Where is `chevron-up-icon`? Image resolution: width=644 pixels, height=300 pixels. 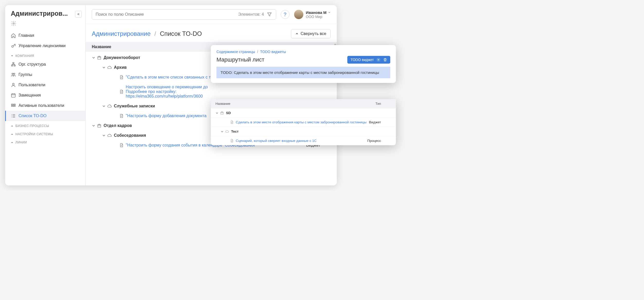
chevron-up-icon is located at coordinates (297, 34).